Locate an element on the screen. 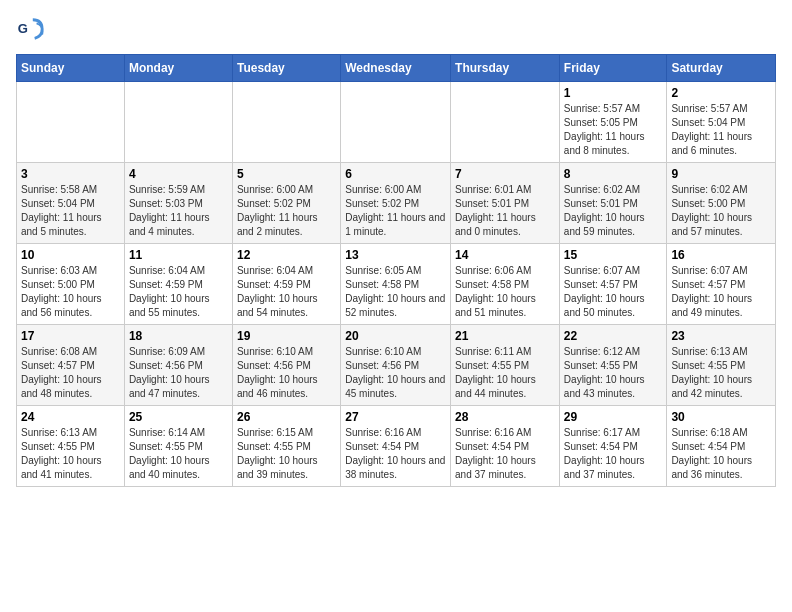 Image resolution: width=792 pixels, height=612 pixels. day-cell: 22Sunrise: 6:12 AM Sunset: 4:55 PM Dayli… is located at coordinates (613, 366).